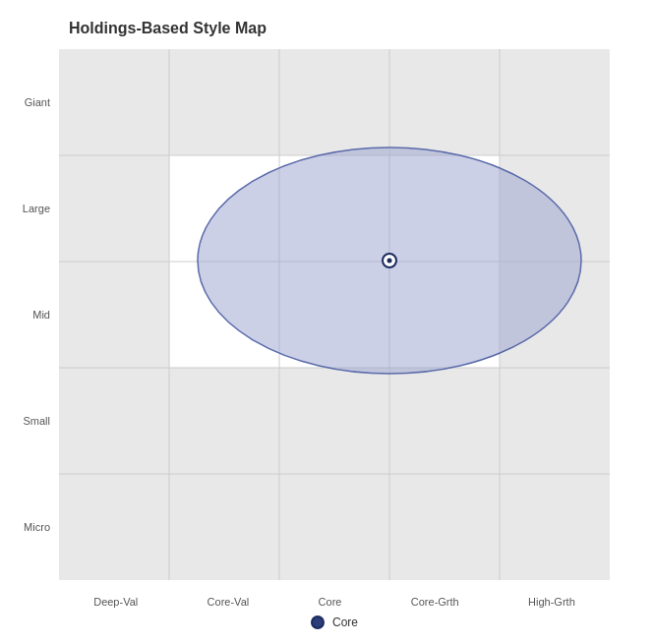 This screenshot has width=654, height=644. What do you see at coordinates (435, 602) in the screenshot?
I see `x-label-coregrth: Core-Grth` at bounding box center [435, 602].